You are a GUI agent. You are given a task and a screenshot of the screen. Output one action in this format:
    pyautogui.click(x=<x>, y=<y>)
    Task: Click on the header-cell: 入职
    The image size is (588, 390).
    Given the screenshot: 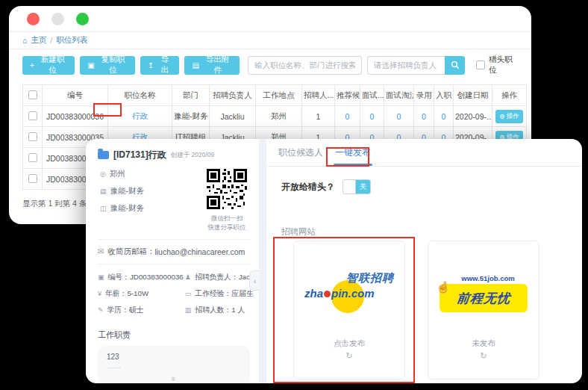 What is the action you would take?
    pyautogui.click(x=444, y=96)
    